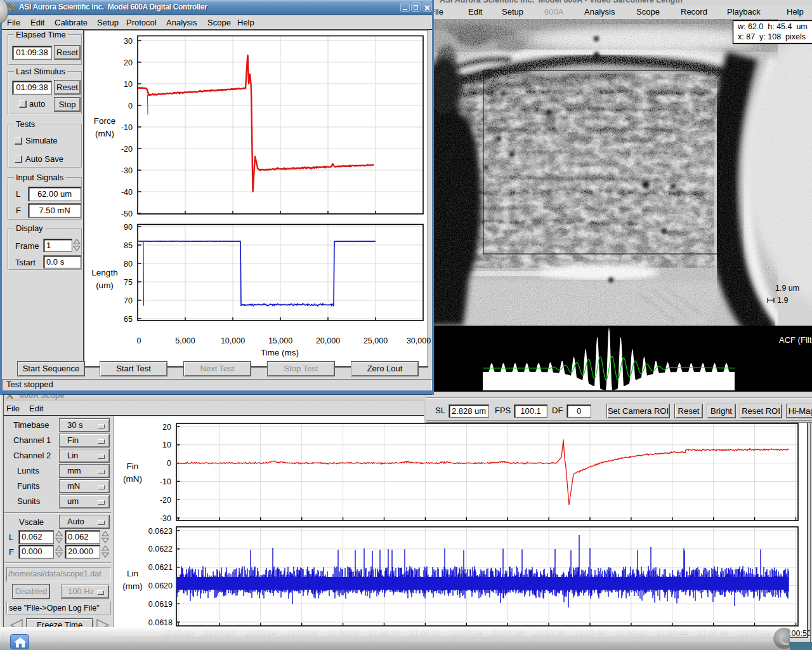 This screenshot has width=812, height=650. What do you see at coordinates (128, 301) in the screenshot?
I see `svg-text: 70` at bounding box center [128, 301].